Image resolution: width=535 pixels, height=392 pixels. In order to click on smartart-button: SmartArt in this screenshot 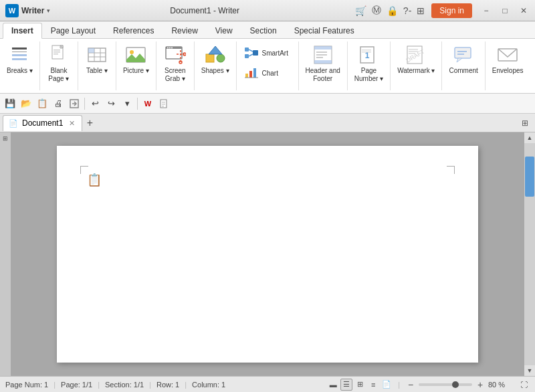, I will do `click(268, 53)`.